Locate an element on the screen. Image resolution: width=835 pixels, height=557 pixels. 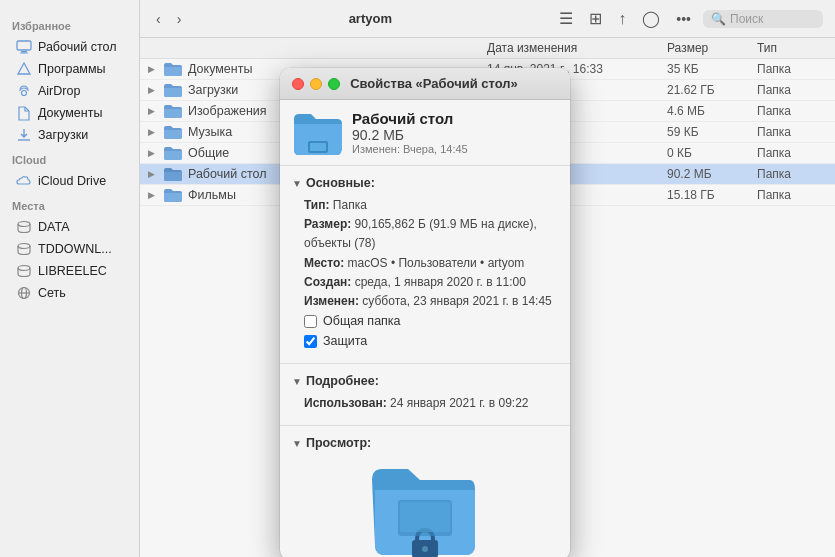
sidebar-item-downloads-label: Загрузки is located at coordinates (63, 135).